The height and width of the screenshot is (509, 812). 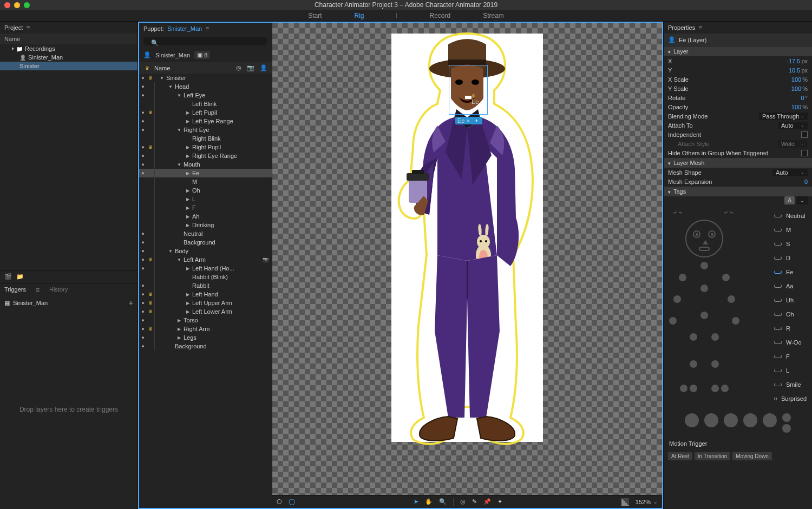 I want to click on mesh-icon: ⬡, so click(x=279, y=502).